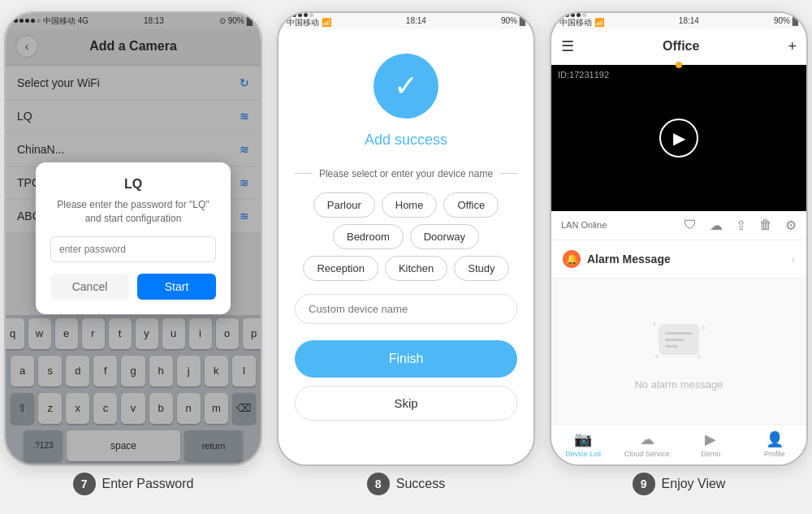 This screenshot has width=812, height=514. I want to click on no-alarm-text: No alarm message, so click(679, 385).